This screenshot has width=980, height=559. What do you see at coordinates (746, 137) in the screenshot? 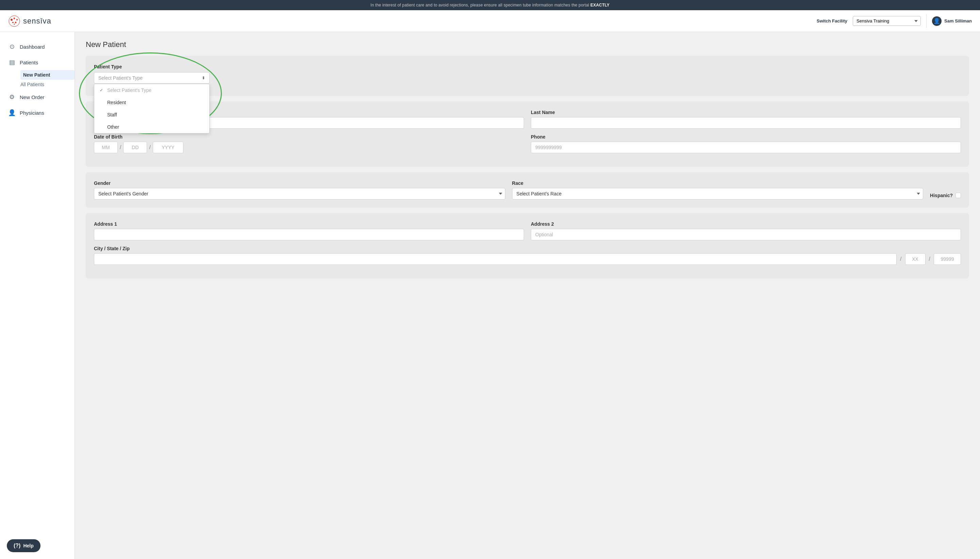
I see `phone-label: Phone` at bounding box center [746, 137].